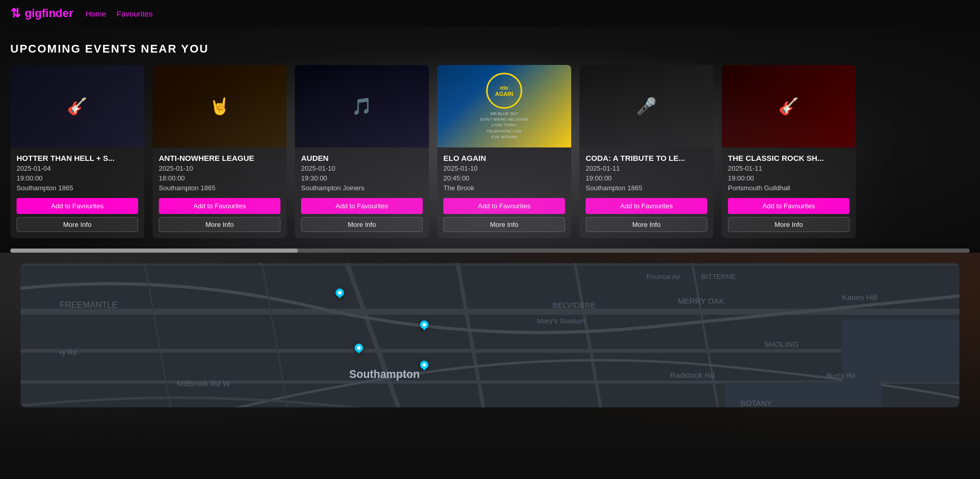 Image resolution: width=980 pixels, height=479 pixels. I want to click on more-info-anti-nowhere-league: More Info, so click(220, 225).